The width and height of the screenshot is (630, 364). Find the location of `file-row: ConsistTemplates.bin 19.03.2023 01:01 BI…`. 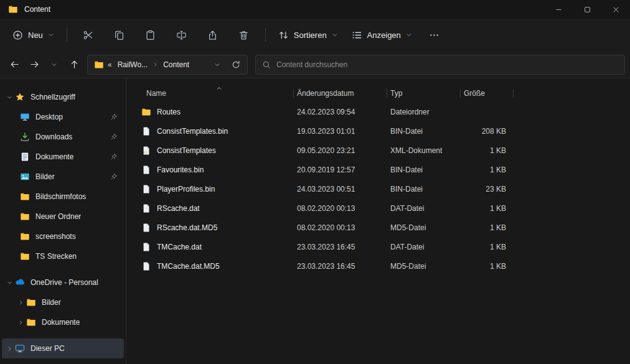

file-row: ConsistTemplates.bin 19.03.2023 01:01 BI… is located at coordinates (383, 131).